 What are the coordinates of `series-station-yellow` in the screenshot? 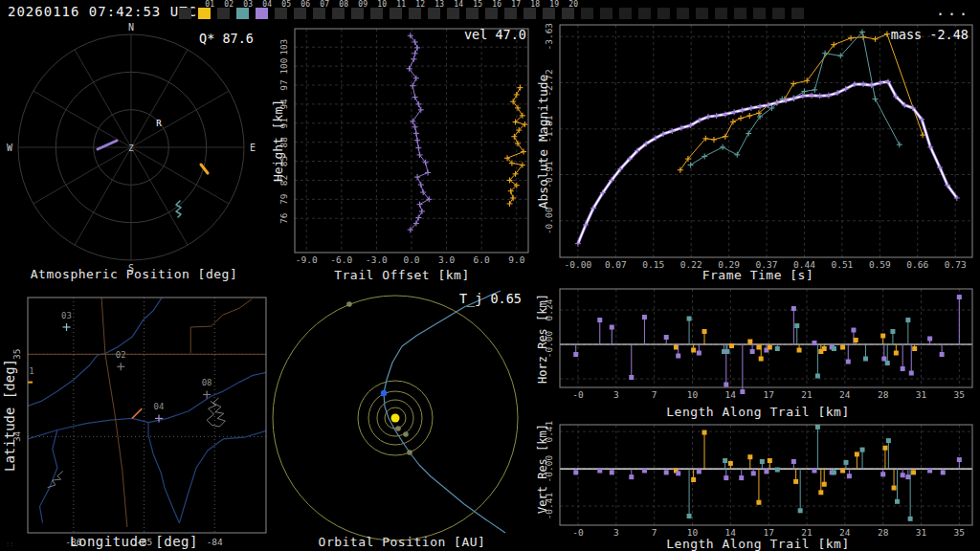 It's located at (516, 145).